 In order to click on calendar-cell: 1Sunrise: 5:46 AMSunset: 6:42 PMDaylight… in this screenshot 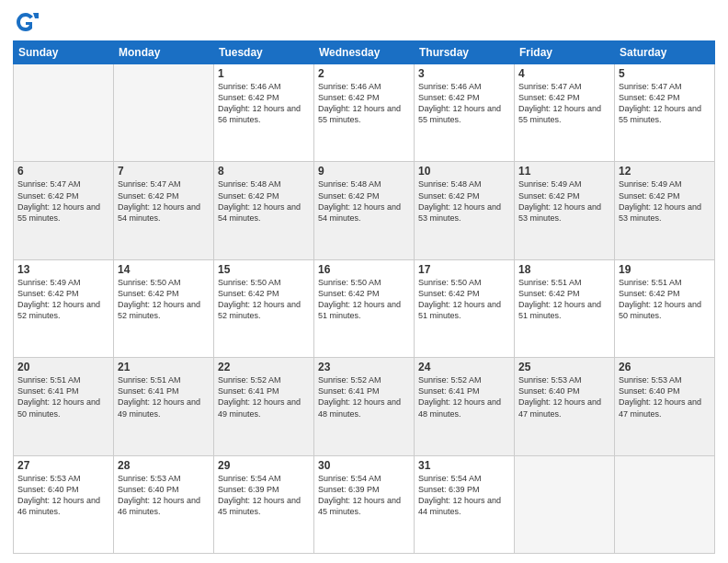, I will do `click(265, 113)`.